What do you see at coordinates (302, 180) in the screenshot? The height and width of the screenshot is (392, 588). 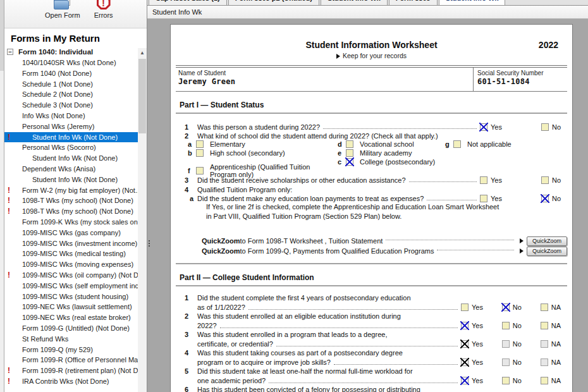 I see `question-text: Did the student receive scholarships or …` at bounding box center [302, 180].